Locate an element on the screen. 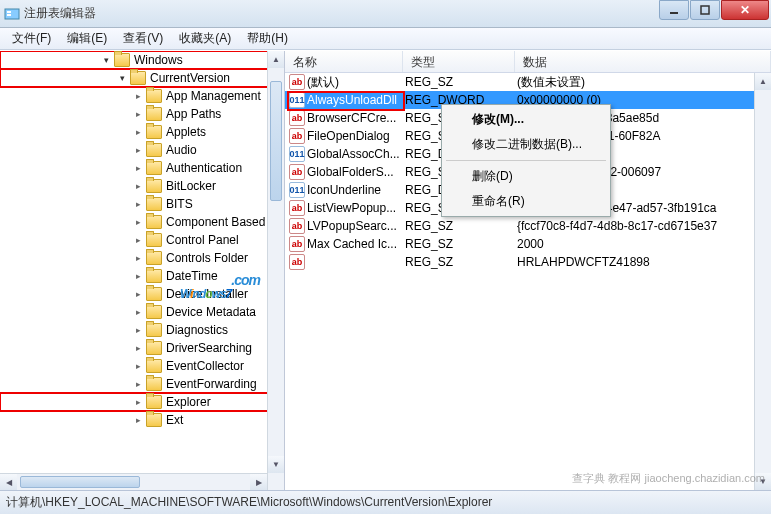 The height and width of the screenshot is (514, 771). tree-item-eventforwarding: ▸EventForwarding is located at coordinates (142, 384).